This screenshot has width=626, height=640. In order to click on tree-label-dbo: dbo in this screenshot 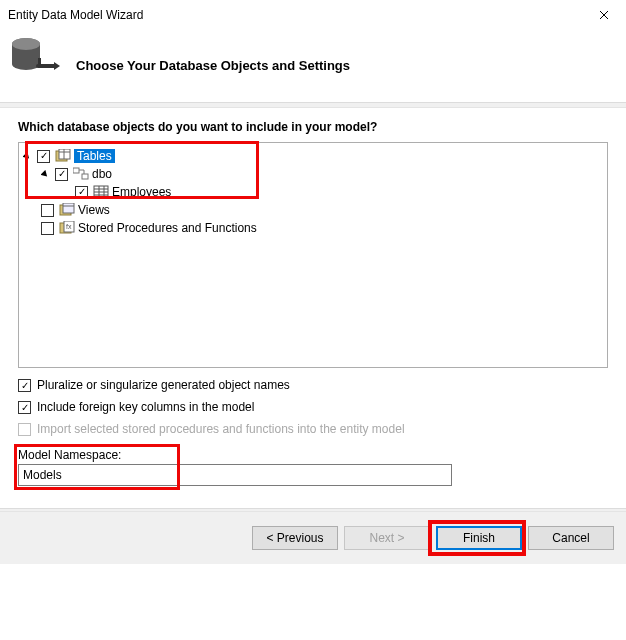, I will do `click(102, 174)`.